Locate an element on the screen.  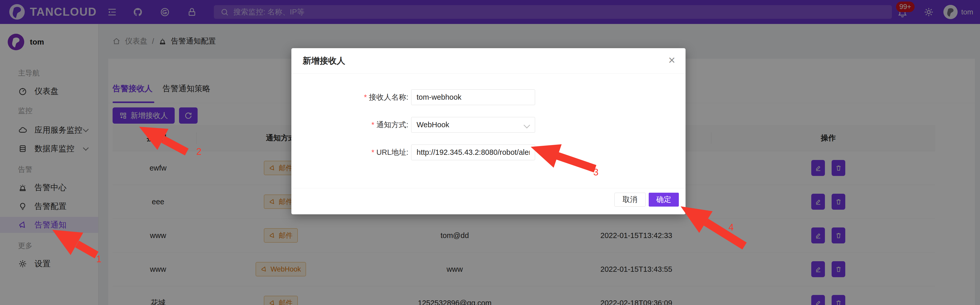
confirm-button: 确定 is located at coordinates (663, 200).